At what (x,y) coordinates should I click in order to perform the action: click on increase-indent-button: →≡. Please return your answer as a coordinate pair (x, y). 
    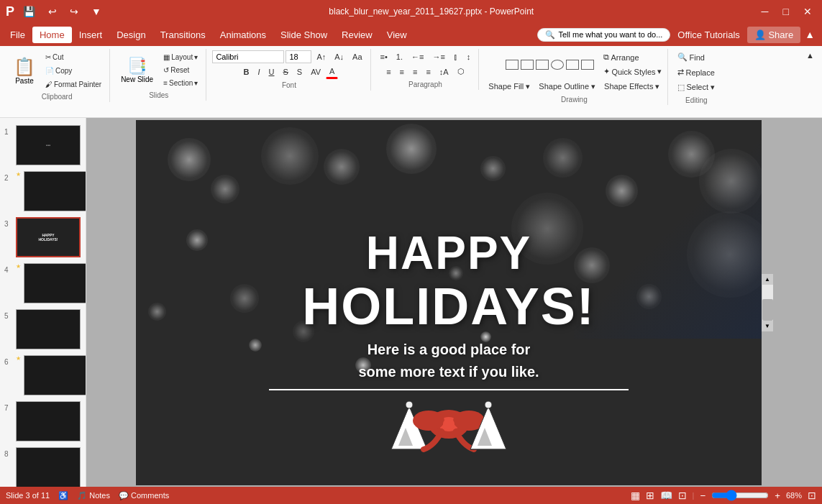
    Looking at the image, I should click on (439, 57).